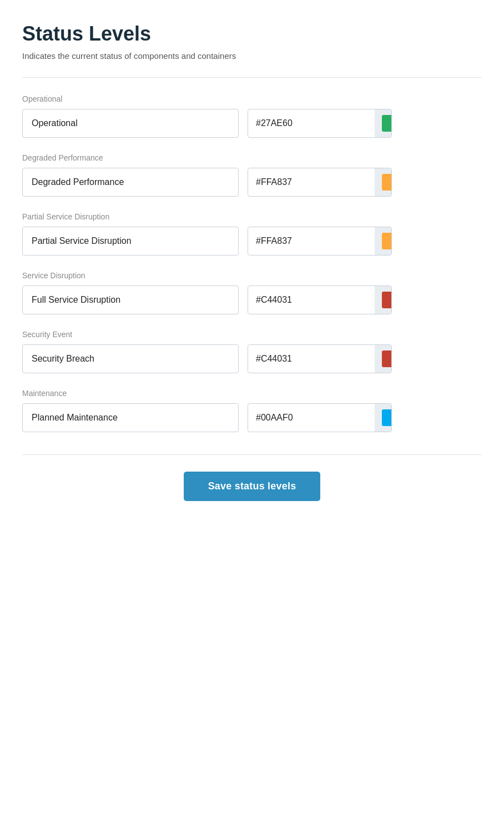 Image resolution: width=504 pixels, height=831 pixels. What do you see at coordinates (252, 175) in the screenshot?
I see `status-level-group-degraded-performance: Degraded Performance` at bounding box center [252, 175].